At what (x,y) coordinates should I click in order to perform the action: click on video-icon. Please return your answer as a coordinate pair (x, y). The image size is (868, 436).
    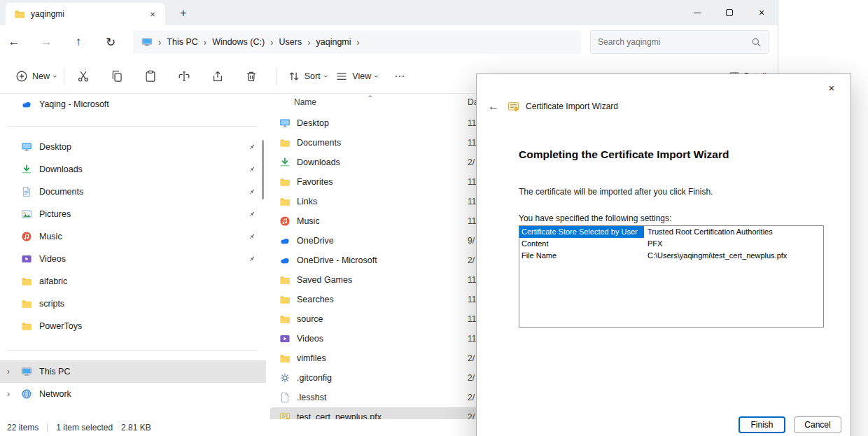
    Looking at the image, I should click on (27, 259).